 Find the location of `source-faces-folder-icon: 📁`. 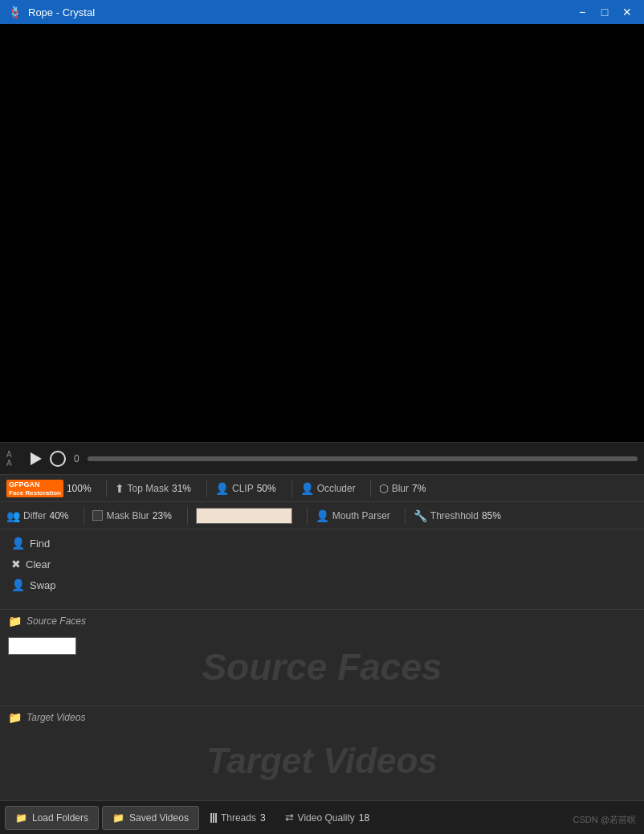

source-faces-folder-icon: 📁 is located at coordinates (14, 621).